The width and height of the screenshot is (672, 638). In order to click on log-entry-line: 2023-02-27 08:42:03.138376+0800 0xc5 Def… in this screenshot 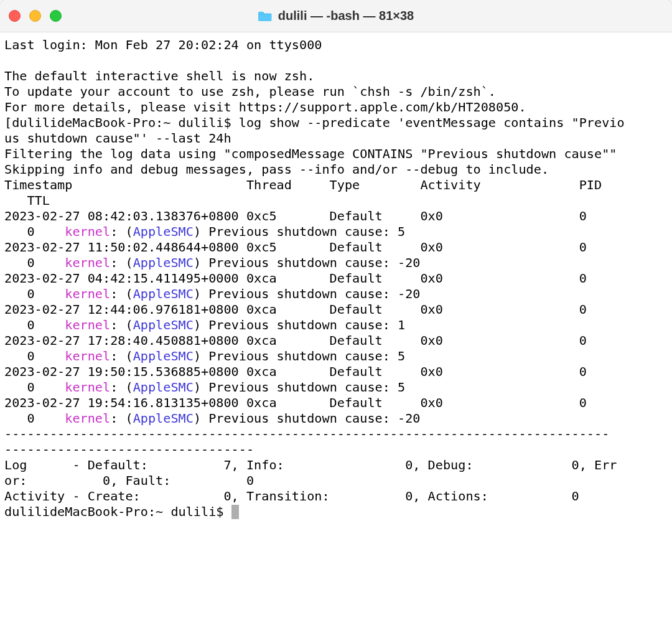, I will do `click(307, 216)`.